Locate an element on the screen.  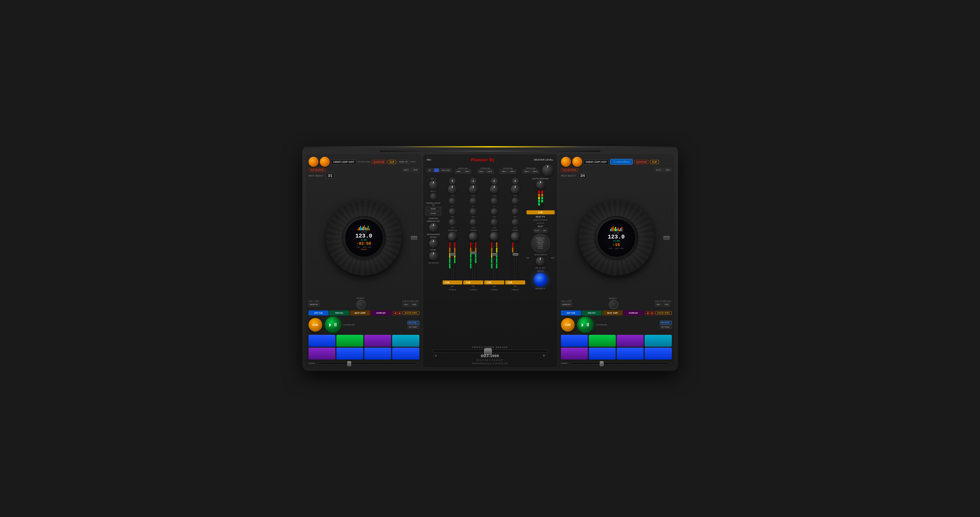
headphone-mix-knob is located at coordinates (434, 243).